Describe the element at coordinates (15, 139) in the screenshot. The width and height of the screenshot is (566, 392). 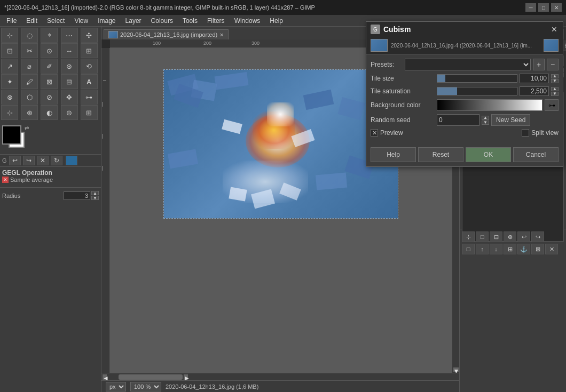
I see `color-swatches: ⇄` at that location.